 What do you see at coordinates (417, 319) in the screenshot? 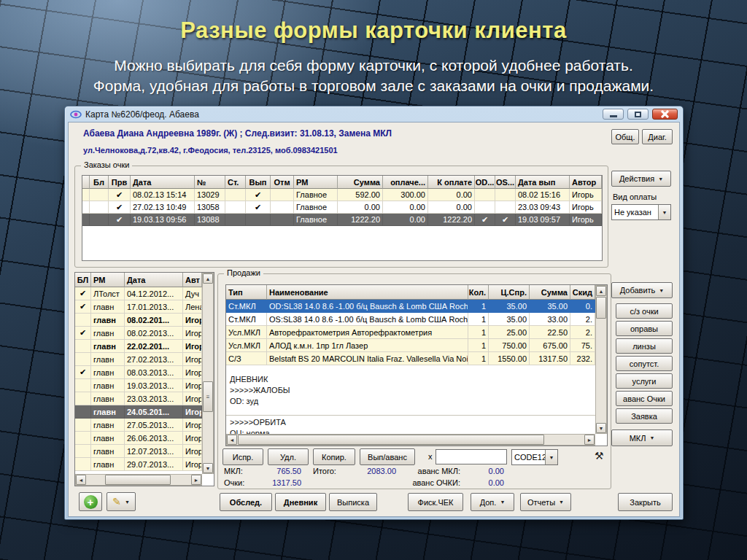
I see `sales-row: Ст.МКЛOS:SL38 14.0 8.6 -1.00 б/ц Bausch …` at bounding box center [417, 319].